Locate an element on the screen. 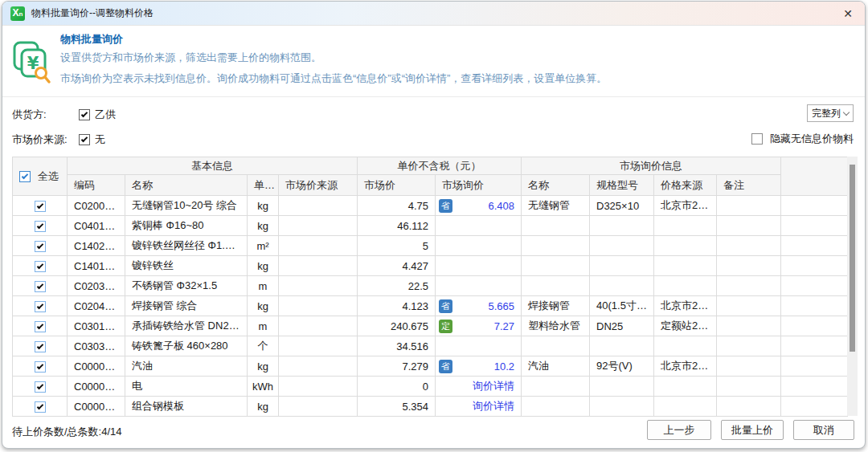 This screenshot has height=452, width=868. intro-description-2: 市场询价为空表示未找到信息价。询价成功物料可通过点击蓝色“信息价”或“询价详情”… is located at coordinates (334, 79).